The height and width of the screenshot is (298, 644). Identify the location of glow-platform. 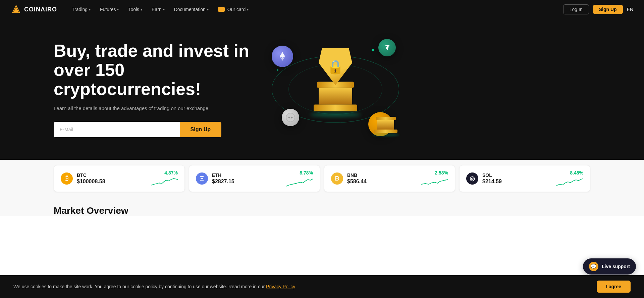
(335, 115).